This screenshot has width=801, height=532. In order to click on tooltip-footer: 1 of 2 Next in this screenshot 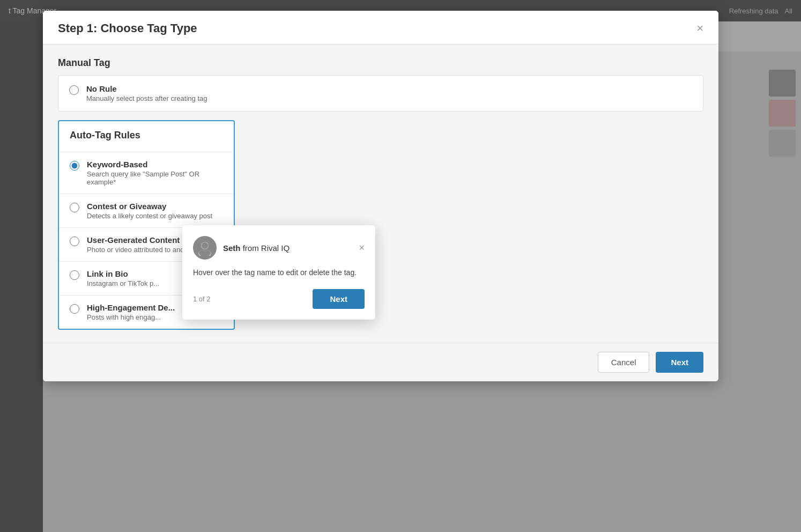, I will do `click(279, 299)`.